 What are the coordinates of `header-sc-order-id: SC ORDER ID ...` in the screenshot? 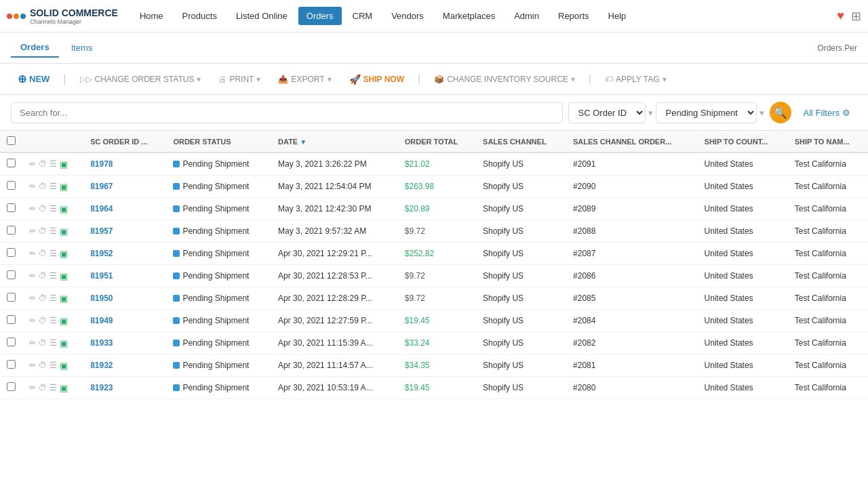 It's located at (125, 142).